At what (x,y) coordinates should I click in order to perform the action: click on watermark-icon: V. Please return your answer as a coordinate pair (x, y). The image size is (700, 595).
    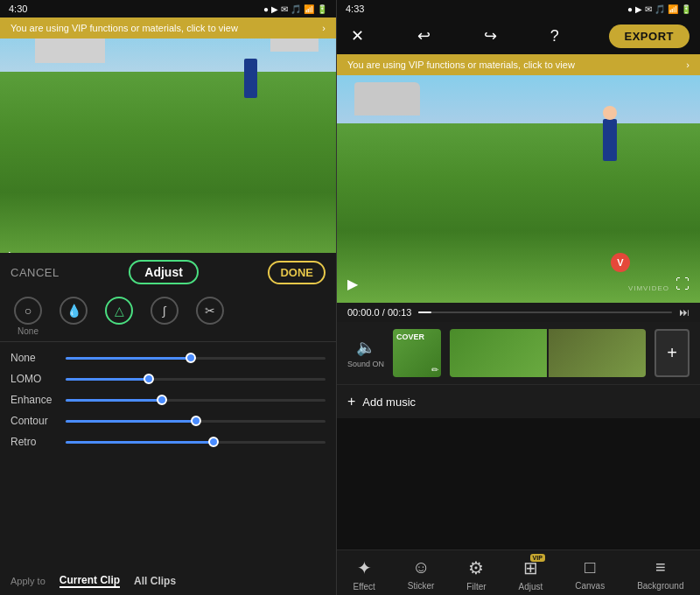
    Looking at the image, I should click on (620, 262).